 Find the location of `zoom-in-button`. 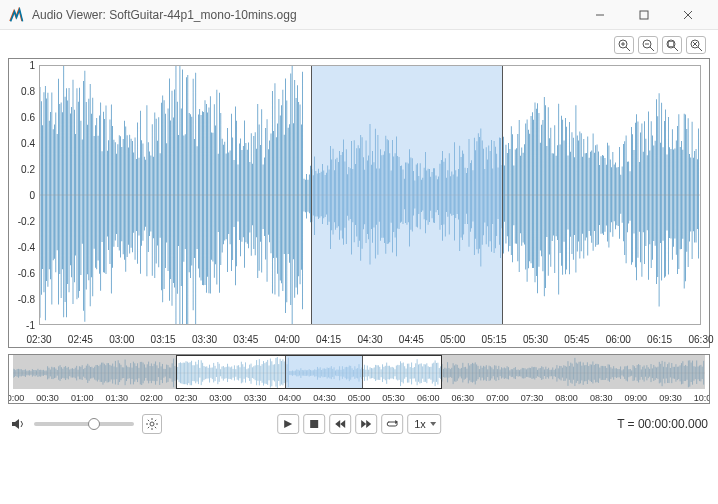

zoom-in-button is located at coordinates (624, 45).